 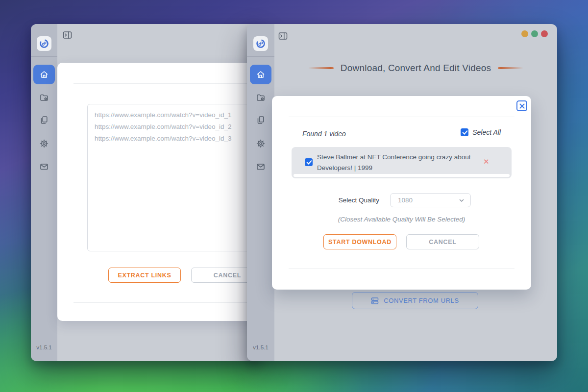 What do you see at coordinates (402, 117) in the screenshot?
I see `modal-header-divider` at bounding box center [402, 117].